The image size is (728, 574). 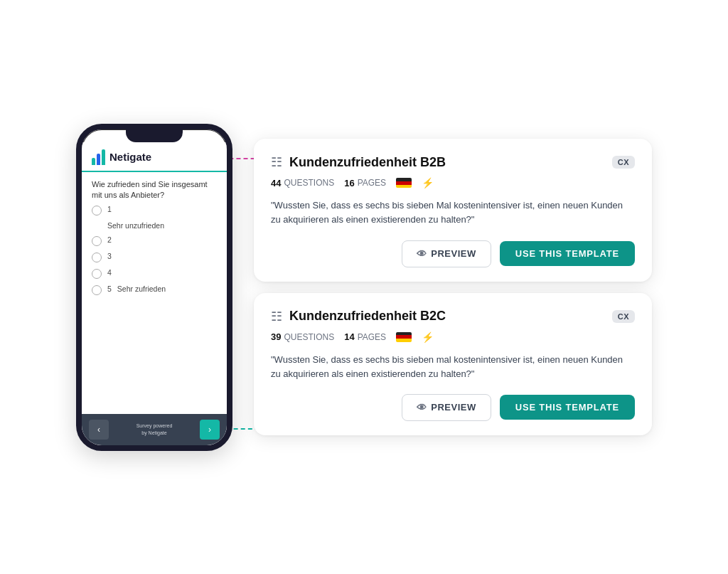 I want to click on card-b2b: ☷ Kundenzufriedenheit B2B CX 44 QUESTION…, so click(x=453, y=210).